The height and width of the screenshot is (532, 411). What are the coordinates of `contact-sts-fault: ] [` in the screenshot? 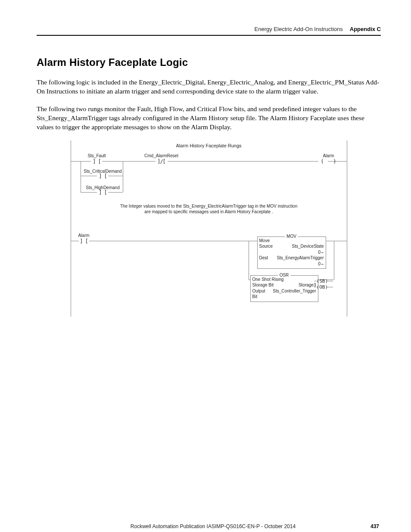 It's located at (97, 162).